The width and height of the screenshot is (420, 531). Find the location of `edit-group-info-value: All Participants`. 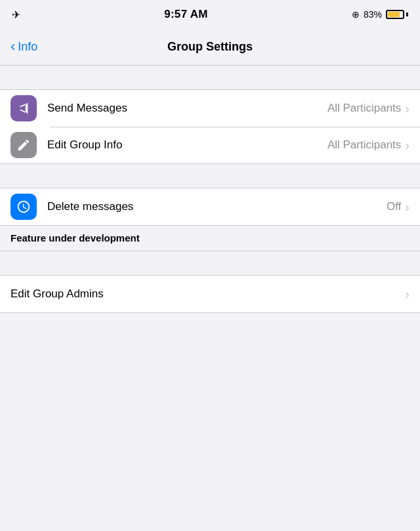

edit-group-info-value: All Participants is located at coordinates (364, 145).